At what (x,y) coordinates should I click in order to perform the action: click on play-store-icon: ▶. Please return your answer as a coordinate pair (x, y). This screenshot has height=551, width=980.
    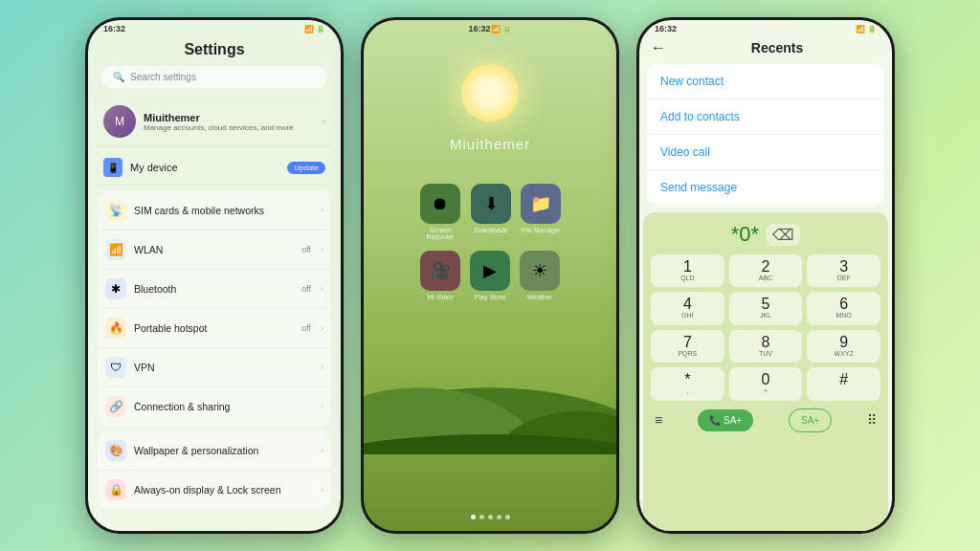
    Looking at the image, I should click on (490, 271).